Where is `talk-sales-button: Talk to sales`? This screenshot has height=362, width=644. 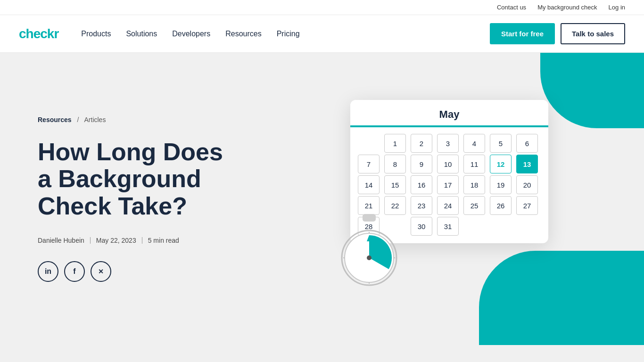
talk-sales-button: Talk to sales is located at coordinates (593, 34).